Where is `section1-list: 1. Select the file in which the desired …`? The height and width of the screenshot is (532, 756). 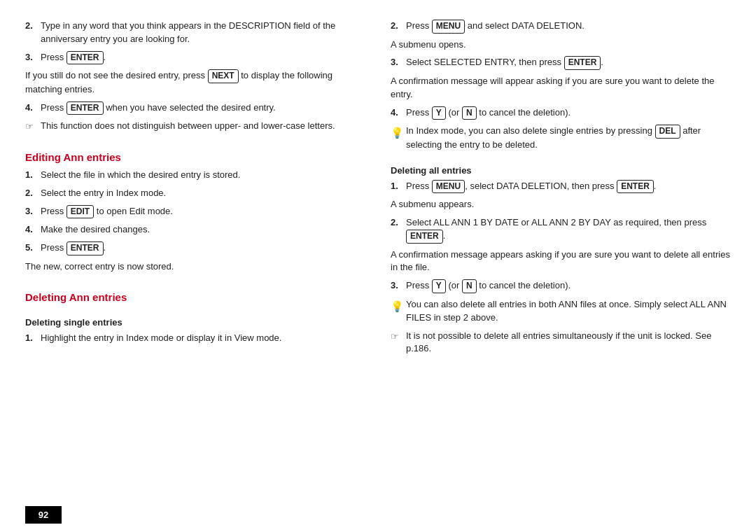
section1-list: 1. Select the file in which the desired … is located at coordinates (195, 214).